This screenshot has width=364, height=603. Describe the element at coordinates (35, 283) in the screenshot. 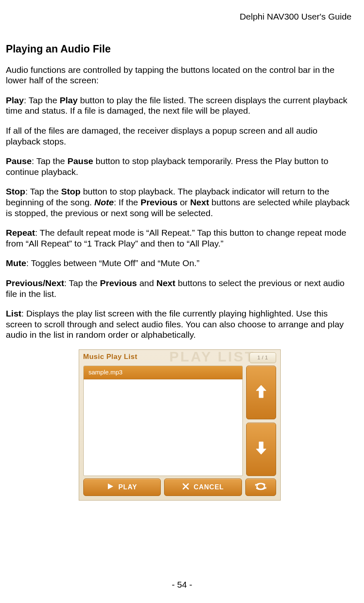

I see `prevnext-label: Previous/Next` at that location.